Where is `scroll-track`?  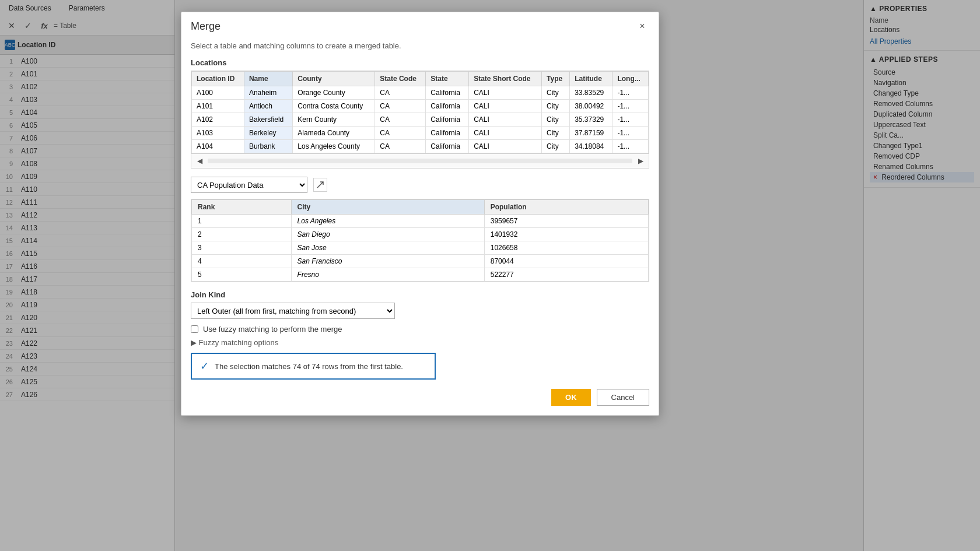
scroll-track is located at coordinates (420, 161).